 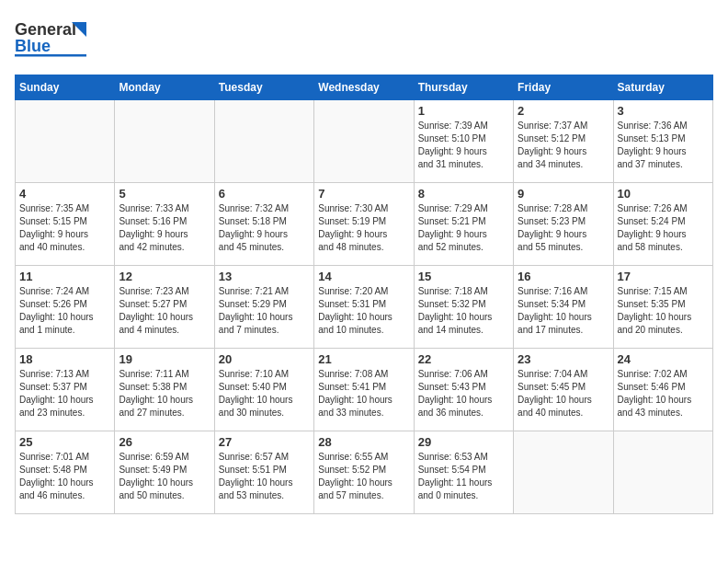 I want to click on day-info: Sunrise: 7:01 AM Sunset: 5:48 PM Dayligh…, so click(x=64, y=477).